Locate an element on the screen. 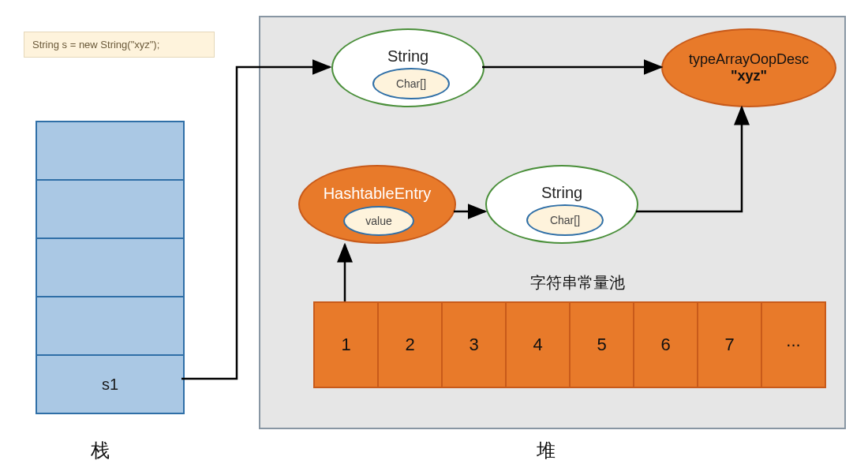 The height and width of the screenshot is (475, 868). string-pool: 1 2 3 4 5 6 7 ··· is located at coordinates (570, 345).